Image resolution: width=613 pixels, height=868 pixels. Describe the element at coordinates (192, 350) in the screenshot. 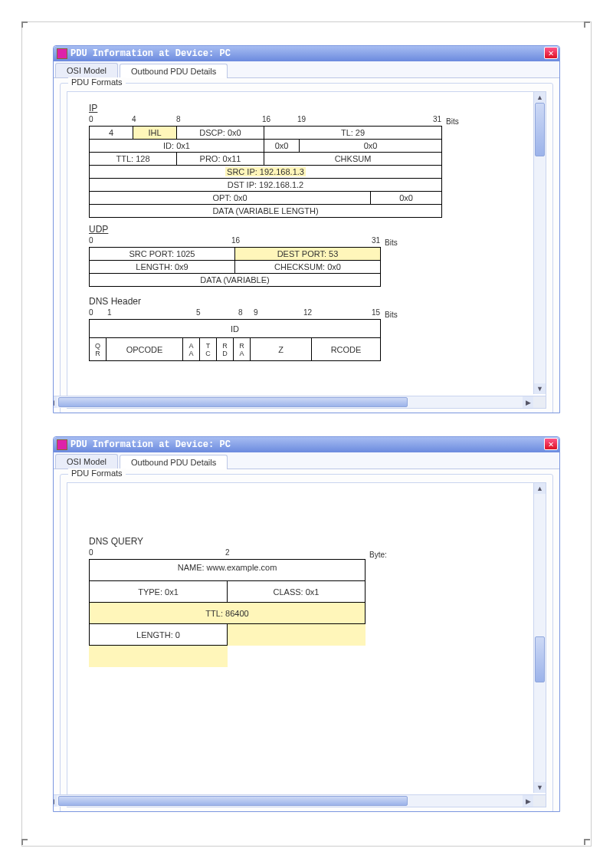

I see `dns-aa: AA` at that location.